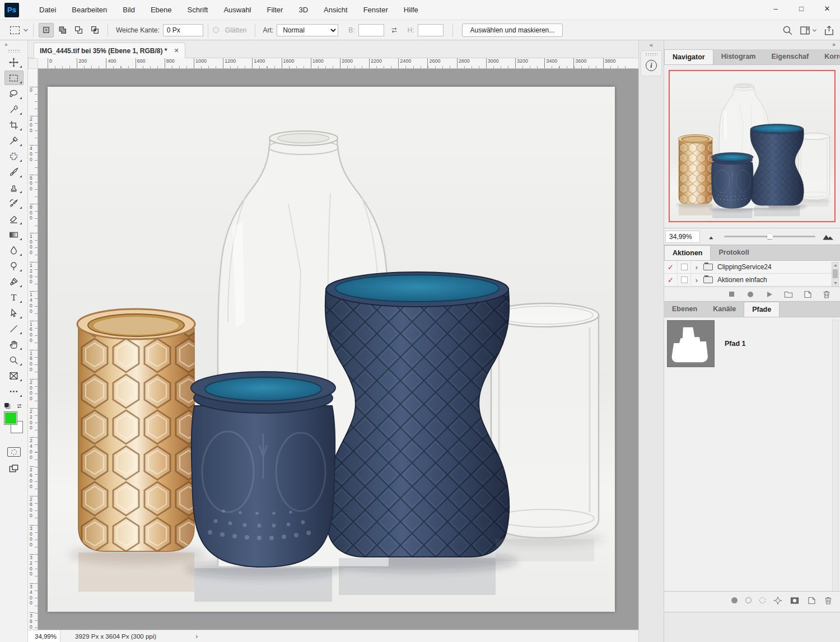 The image size is (840, 642). I want to click on workspace-switcher, so click(809, 30).